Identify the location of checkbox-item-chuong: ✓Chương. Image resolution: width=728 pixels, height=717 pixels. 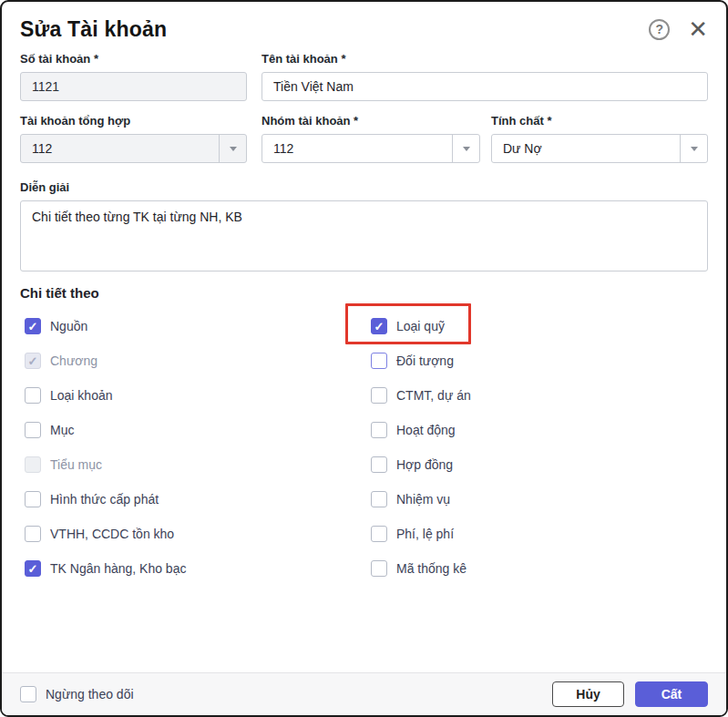
(61, 361).